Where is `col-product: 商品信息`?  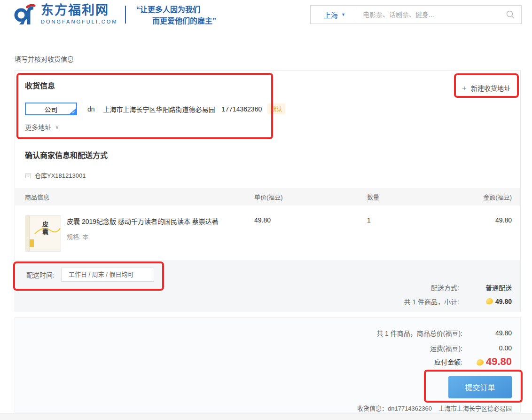
col-product: 商品信息 is located at coordinates (140, 197).